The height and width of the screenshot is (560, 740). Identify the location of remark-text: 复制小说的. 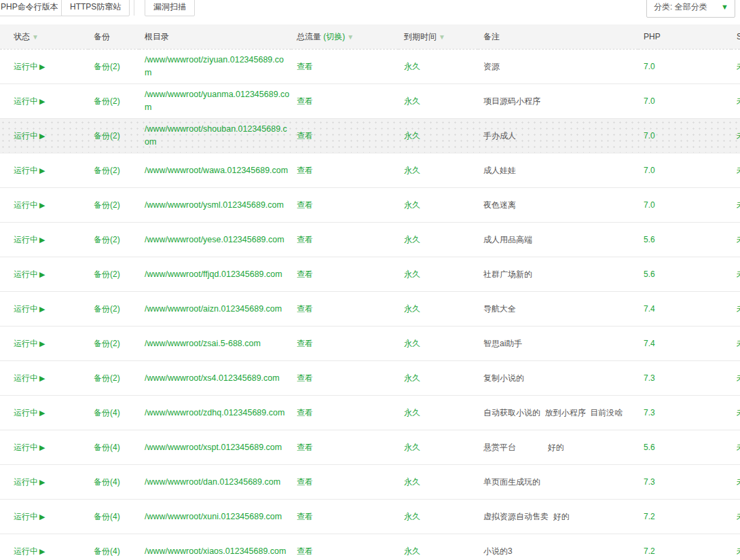
(504, 378).